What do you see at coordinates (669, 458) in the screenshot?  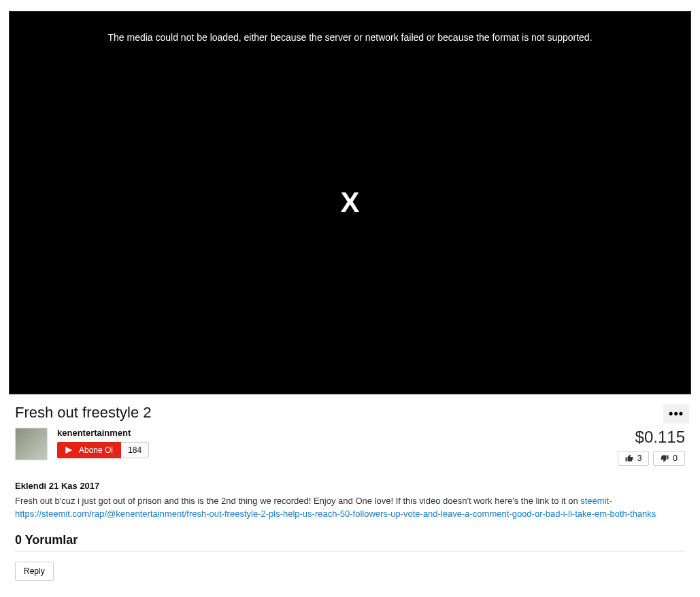 I see `dislike-button: 0` at bounding box center [669, 458].